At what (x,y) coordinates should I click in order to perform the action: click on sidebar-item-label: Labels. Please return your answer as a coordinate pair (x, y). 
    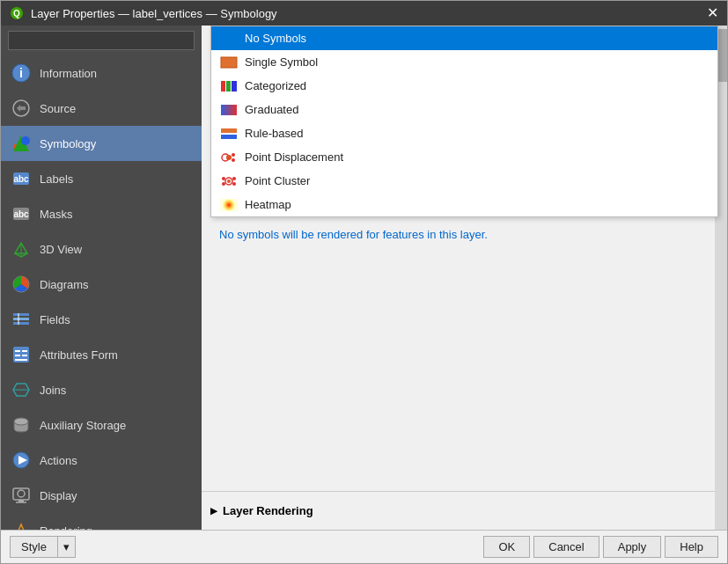
    Looking at the image, I should click on (56, 179).